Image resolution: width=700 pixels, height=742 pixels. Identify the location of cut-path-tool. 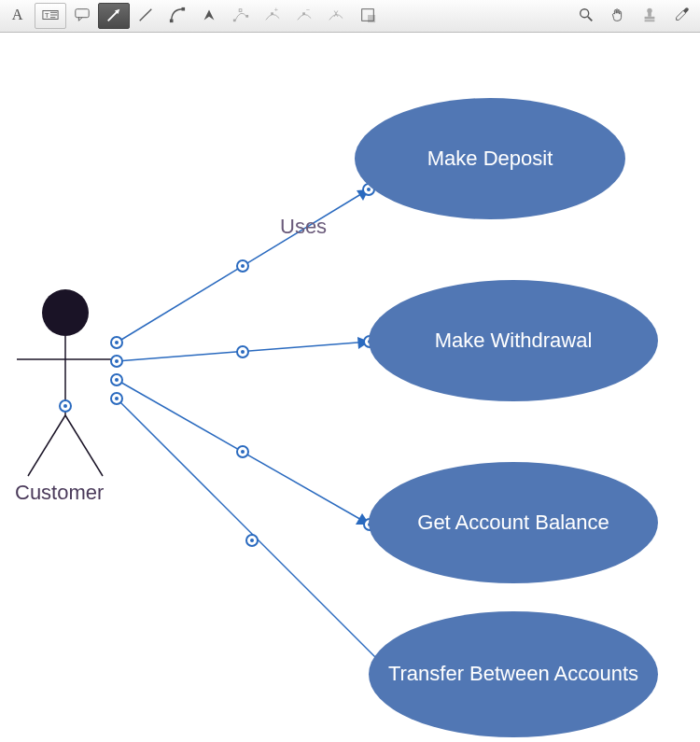
(336, 16).